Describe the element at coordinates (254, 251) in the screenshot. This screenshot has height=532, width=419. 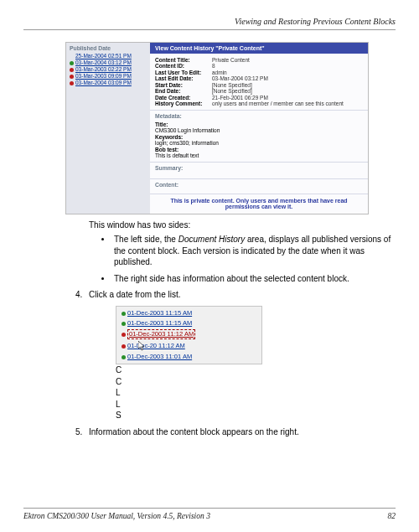
I see `bullet-item: The left side, the Document History area…` at that location.